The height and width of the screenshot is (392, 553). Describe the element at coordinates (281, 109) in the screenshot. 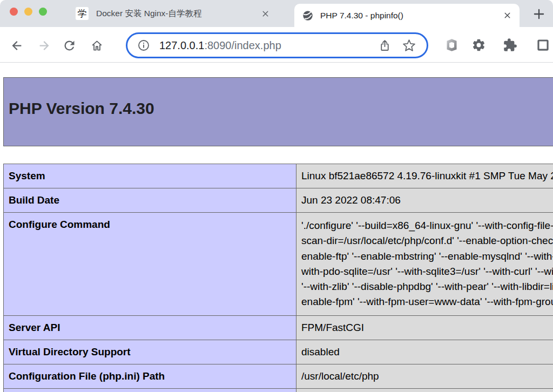

I see `page-title: PHP Version 7.4.30` at that location.